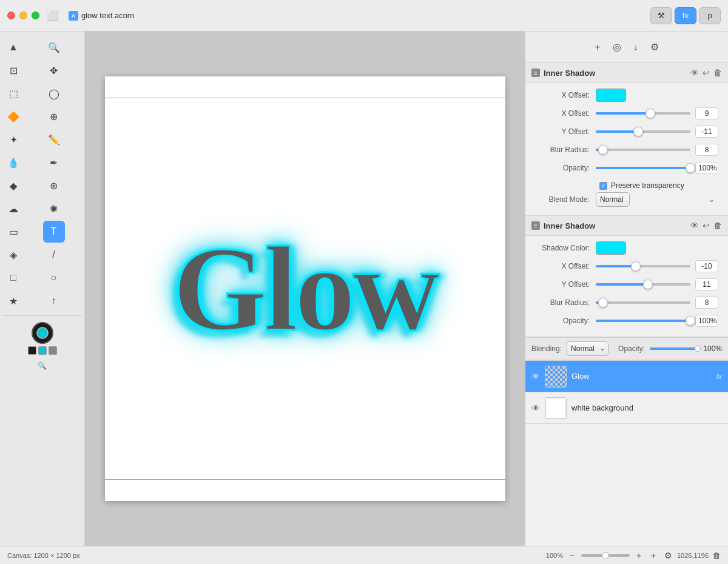 The width and height of the screenshot is (728, 564). What do you see at coordinates (13, 139) in the screenshot?
I see `magic-wand-tool: ✦` at bounding box center [13, 139].